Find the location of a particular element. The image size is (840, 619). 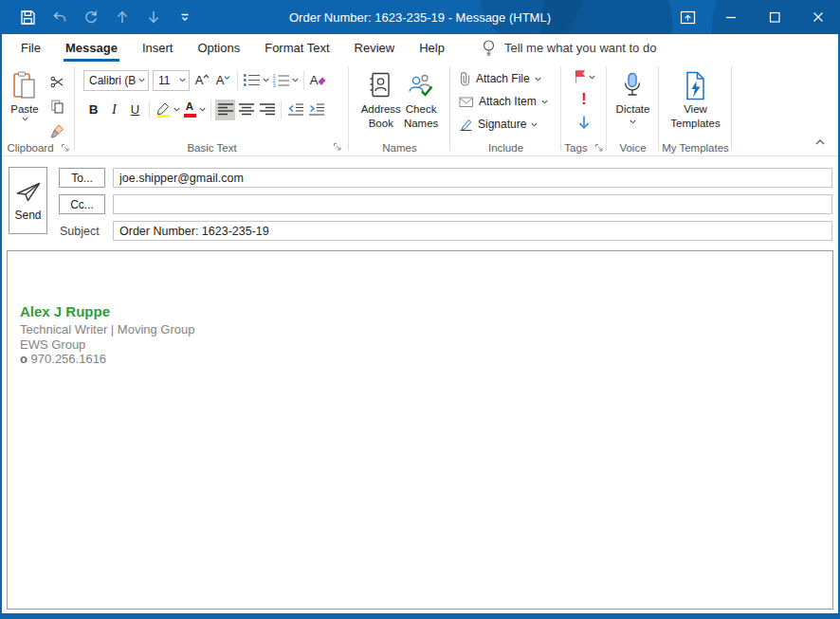

dictate-label: Dictate is located at coordinates (633, 110).